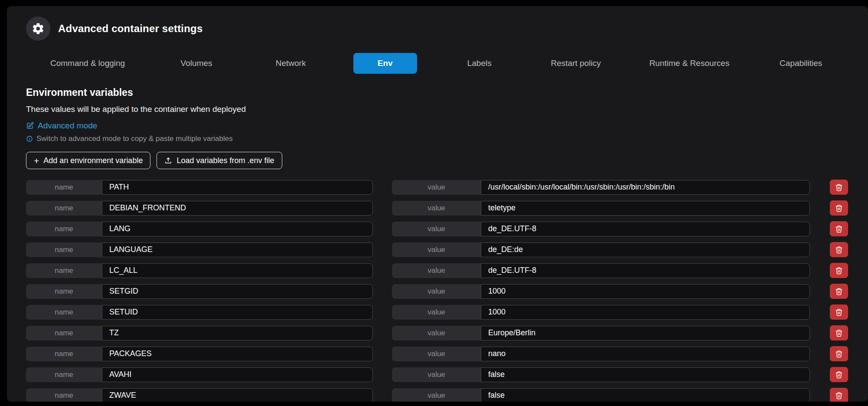 Image resolution: width=868 pixels, height=406 pixels. I want to click on advanced-mode-hint-text: Switch to advanced mode to copy & paste …, so click(134, 139).